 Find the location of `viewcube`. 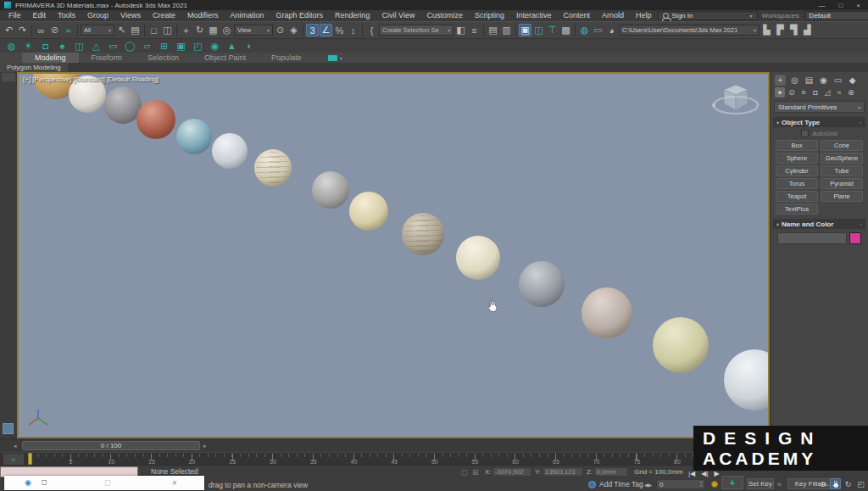

viewcube is located at coordinates (736, 103).